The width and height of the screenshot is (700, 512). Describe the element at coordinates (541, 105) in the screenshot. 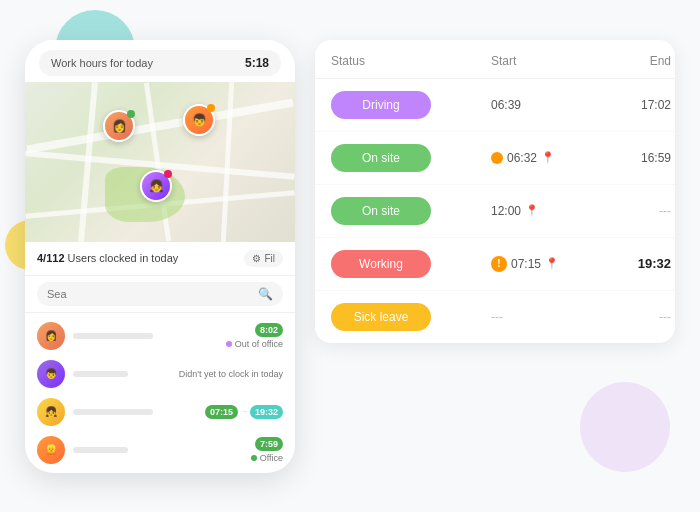

I see `start-cell: 06:39` at that location.